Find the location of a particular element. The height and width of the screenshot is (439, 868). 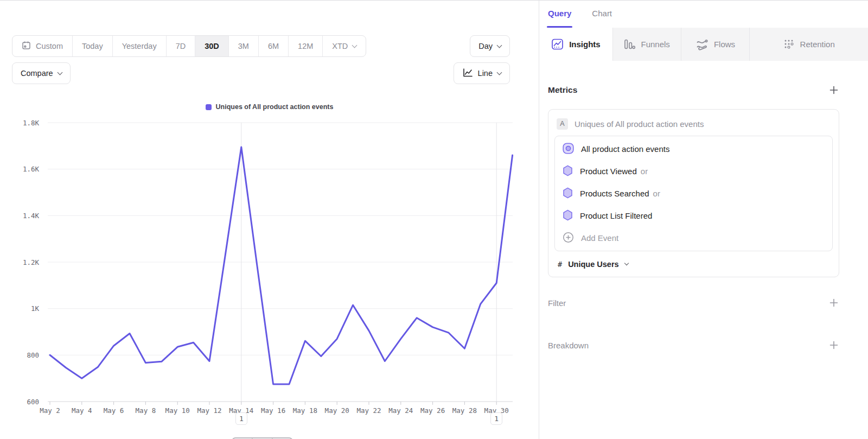

filter-section-header: Filter is located at coordinates (693, 303).